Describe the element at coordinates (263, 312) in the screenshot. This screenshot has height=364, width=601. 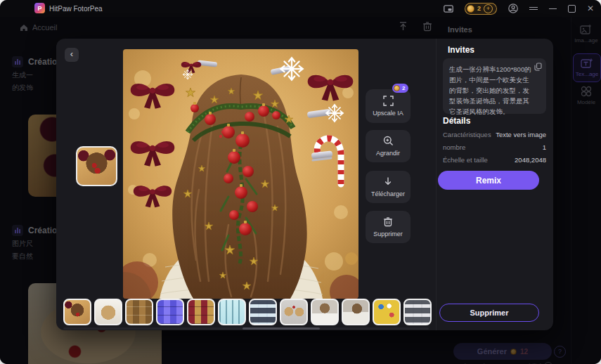
I see `thumbnail-men-portrait-grid` at that location.